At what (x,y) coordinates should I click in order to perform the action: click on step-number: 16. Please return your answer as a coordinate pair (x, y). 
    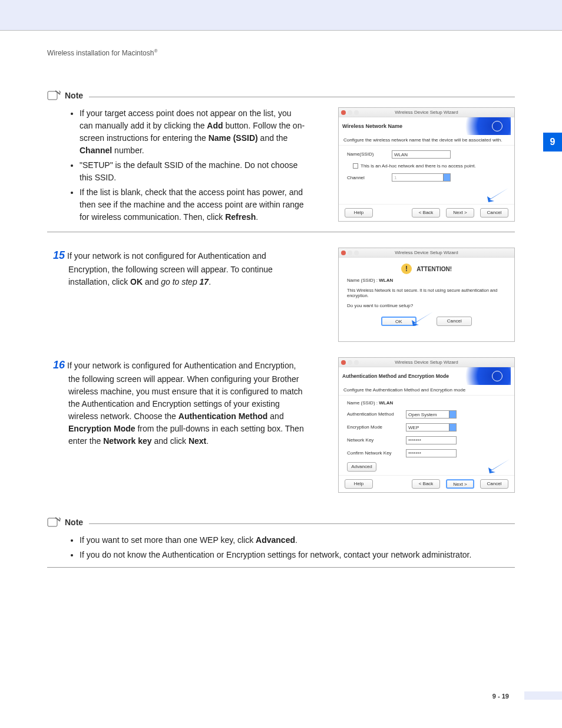
    Looking at the image, I should click on (59, 365).